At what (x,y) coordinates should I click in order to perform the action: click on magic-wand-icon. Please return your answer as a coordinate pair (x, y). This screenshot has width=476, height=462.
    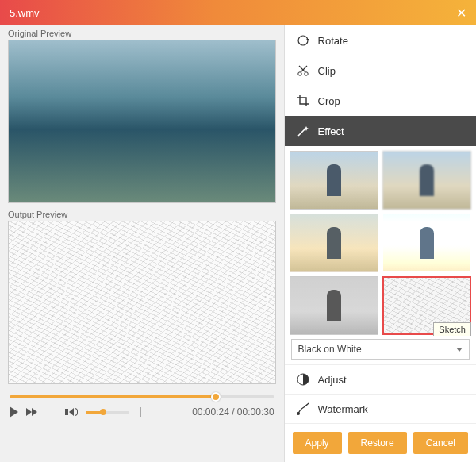
    Looking at the image, I should click on (303, 131).